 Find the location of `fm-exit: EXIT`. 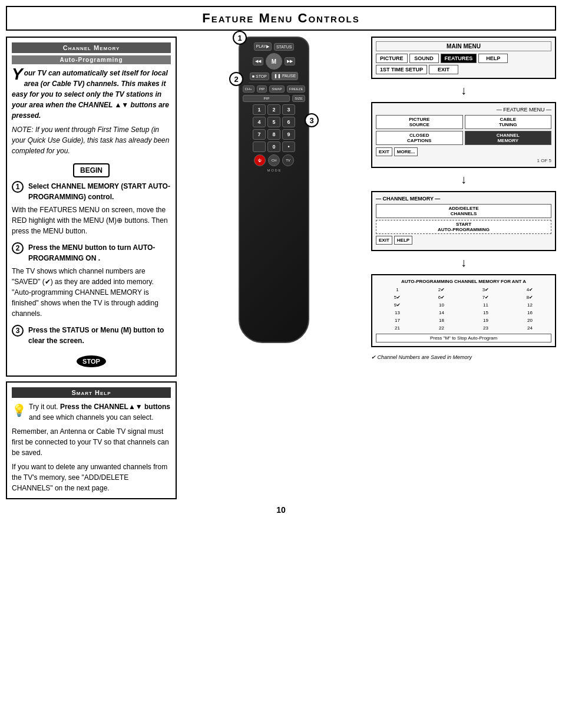

fm-exit: EXIT is located at coordinates (384, 152).